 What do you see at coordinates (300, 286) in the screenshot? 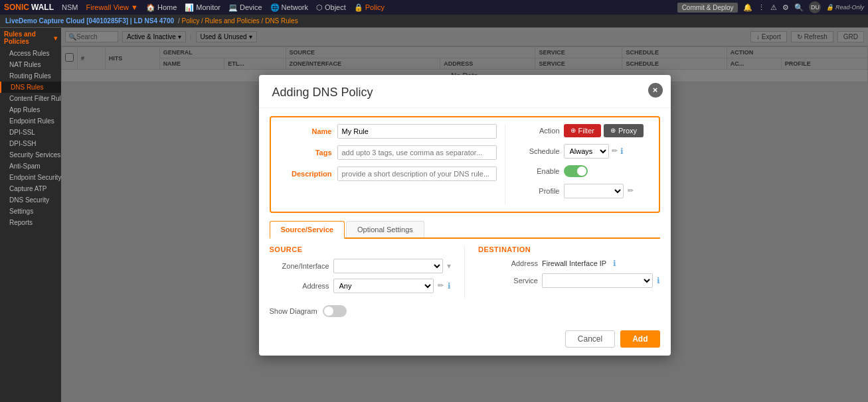
I see `source-address-label: Address` at bounding box center [300, 286].